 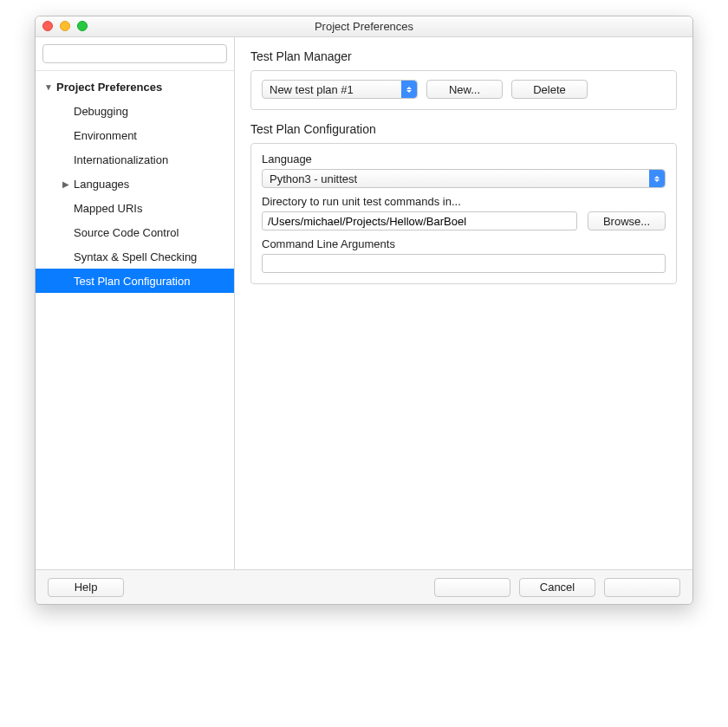 What do you see at coordinates (135, 87) in the screenshot?
I see `tree-root-project-preferences: ▼ Project Preferences` at bounding box center [135, 87].